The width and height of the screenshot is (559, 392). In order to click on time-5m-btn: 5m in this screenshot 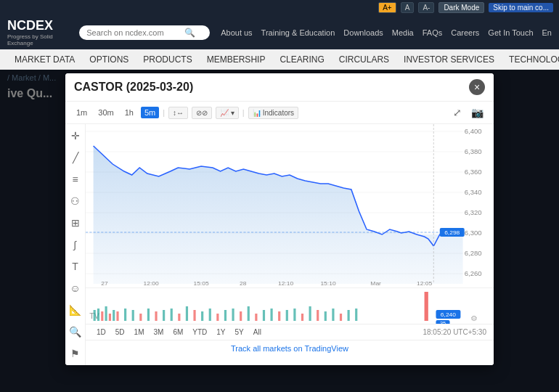, I will do `click(150, 113)`.